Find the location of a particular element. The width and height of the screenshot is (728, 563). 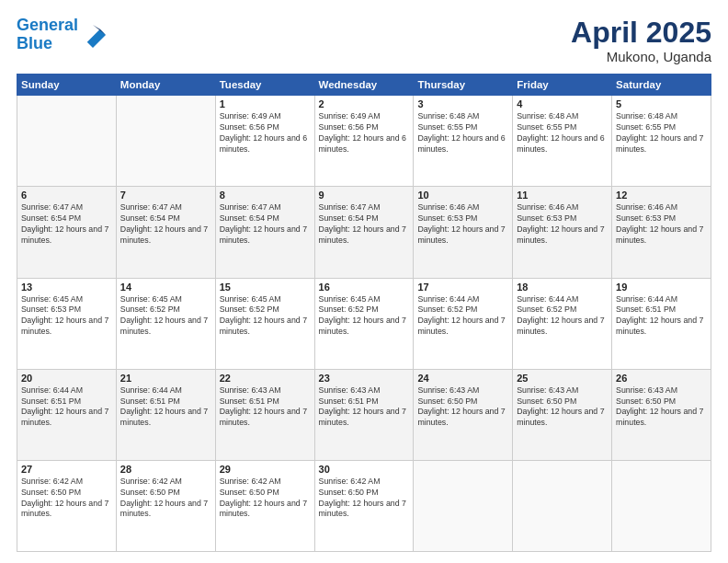

day-number: 24 is located at coordinates (463, 378).